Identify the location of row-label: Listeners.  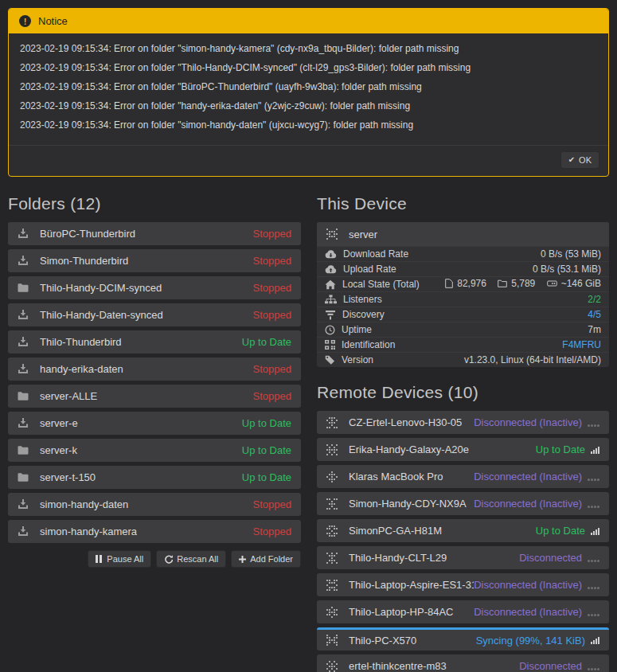
(363, 299).